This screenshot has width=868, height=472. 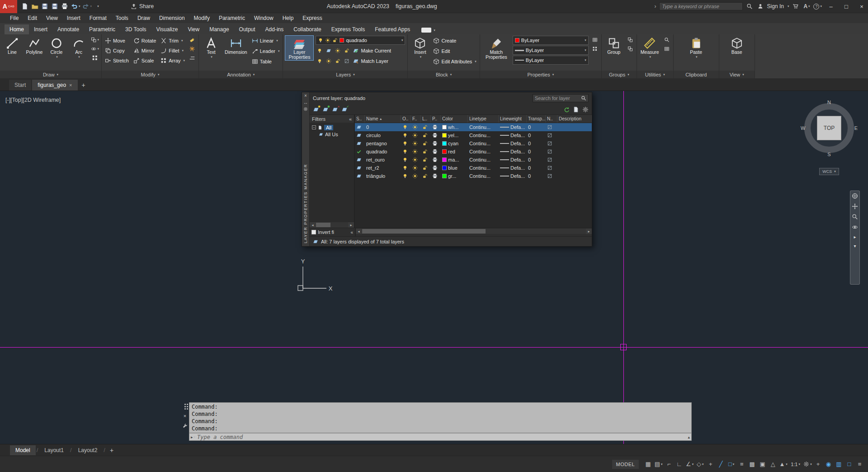 I want to click on scale-tool: Scale, so click(x=145, y=61).